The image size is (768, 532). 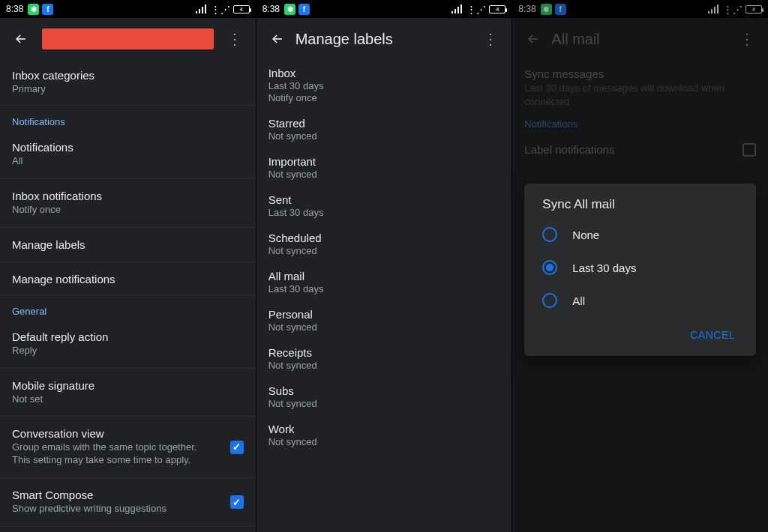 I want to click on option-label: Last 30 days, so click(x=604, y=268).